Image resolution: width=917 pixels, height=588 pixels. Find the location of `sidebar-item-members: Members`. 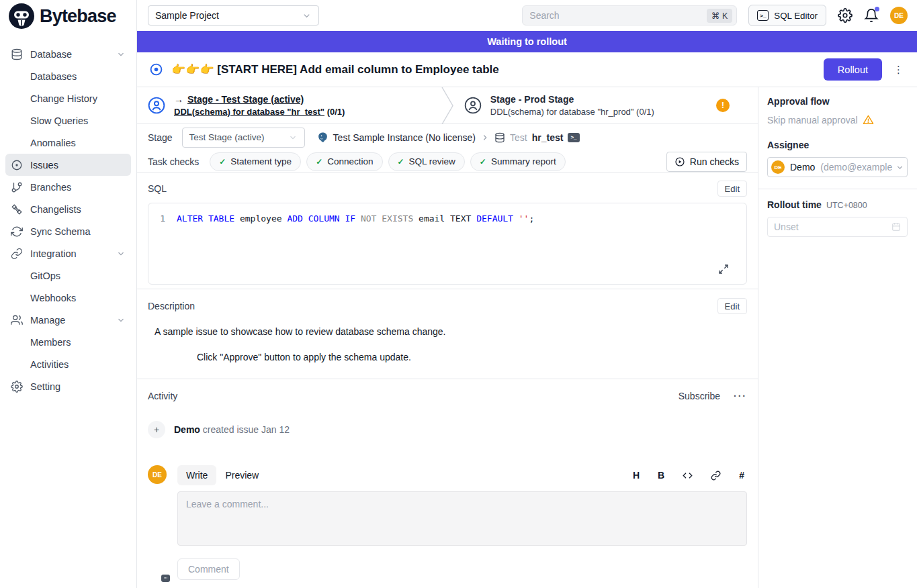

sidebar-item-members: Members is located at coordinates (69, 342).